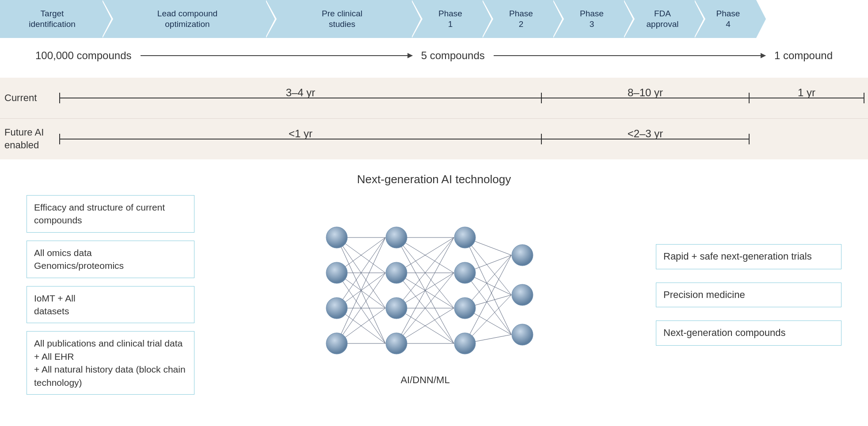  I want to click on input-box-1: All omics dataGenomics/proteomics, so click(110, 260).